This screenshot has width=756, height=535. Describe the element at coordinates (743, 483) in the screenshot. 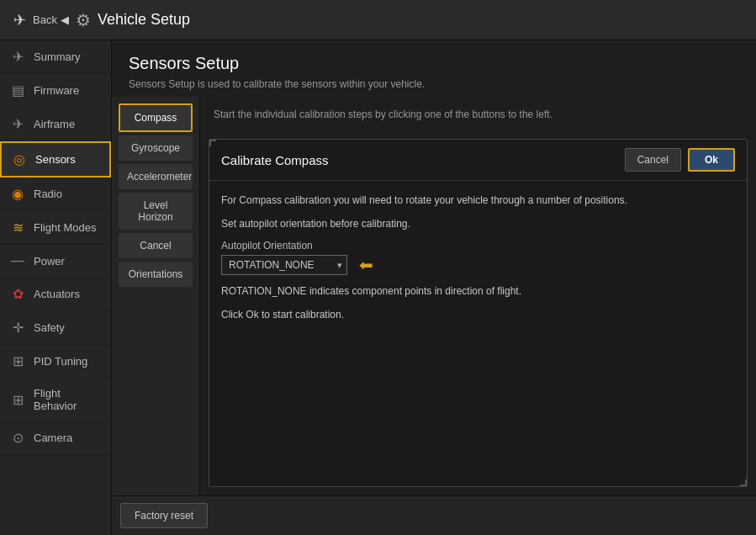

I see `dialog-corner-br` at that location.